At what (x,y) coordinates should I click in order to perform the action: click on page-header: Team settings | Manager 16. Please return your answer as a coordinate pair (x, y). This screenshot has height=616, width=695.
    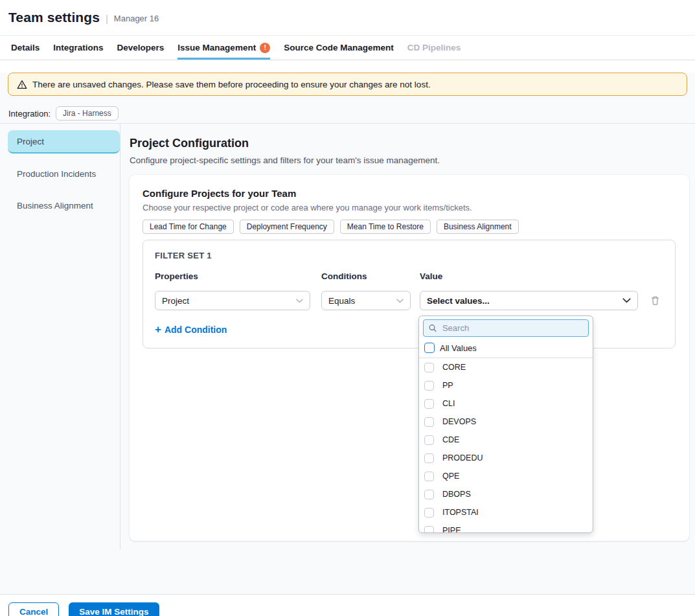
    Looking at the image, I should click on (347, 18).